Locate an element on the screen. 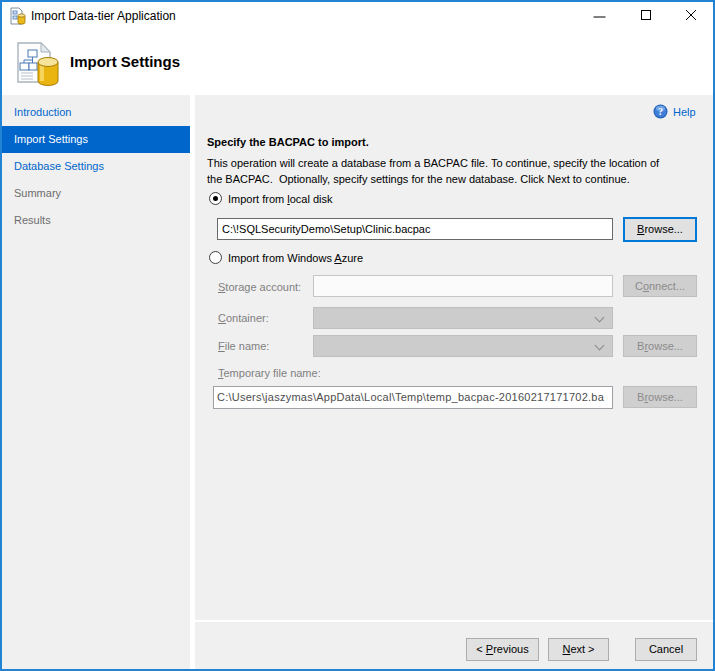 The width and height of the screenshot is (715, 671). import-settings-icon is located at coordinates (37, 65).